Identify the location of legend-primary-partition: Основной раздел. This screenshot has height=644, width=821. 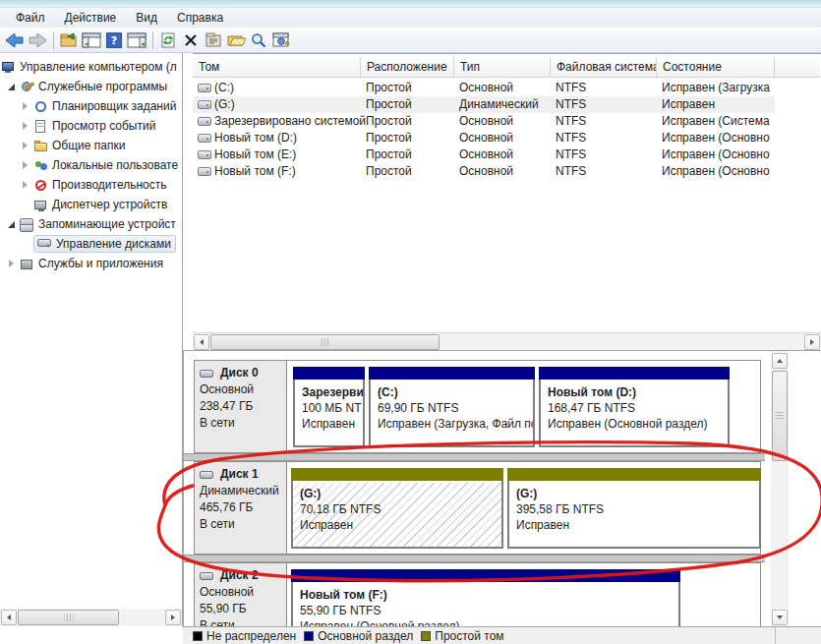
(358, 636).